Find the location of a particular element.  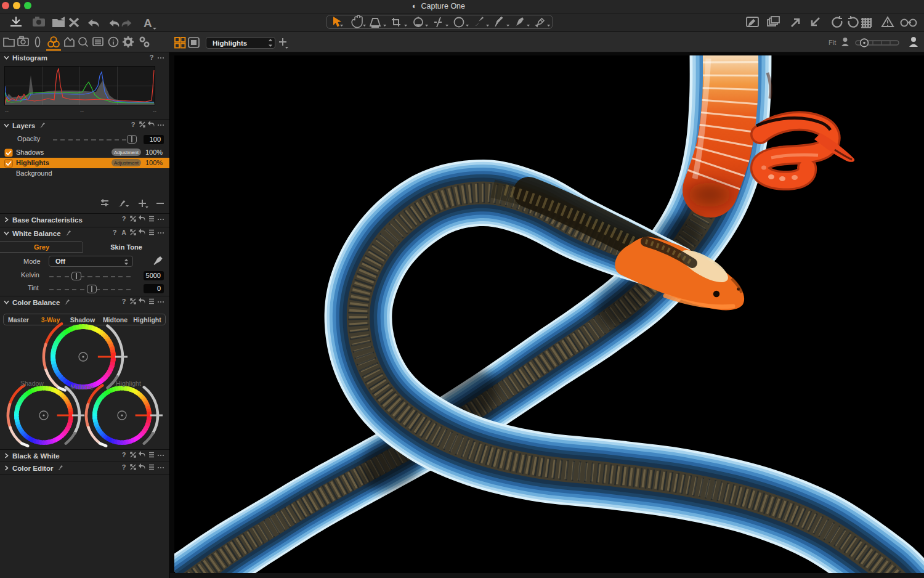

svg-text: Fit is located at coordinates (832, 43).